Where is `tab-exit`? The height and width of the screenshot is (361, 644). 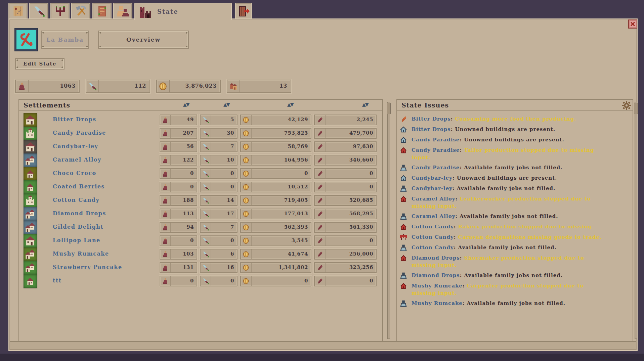
tab-exit is located at coordinates (244, 11).